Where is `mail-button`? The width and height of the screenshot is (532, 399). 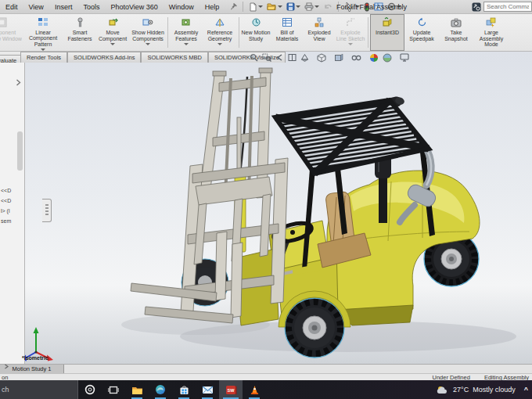 mail-button is located at coordinates (207, 390).